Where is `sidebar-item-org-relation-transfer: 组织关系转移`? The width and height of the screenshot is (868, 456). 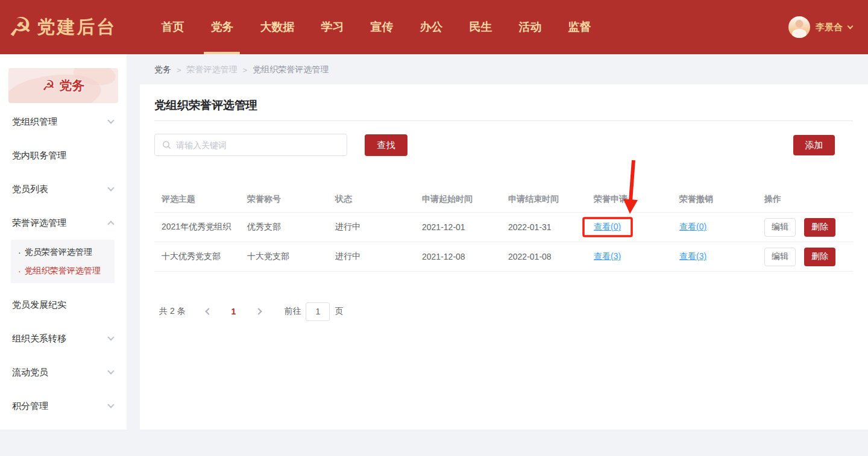
sidebar-item-org-relation-transfer: 组织关系转移 is located at coordinates (63, 339).